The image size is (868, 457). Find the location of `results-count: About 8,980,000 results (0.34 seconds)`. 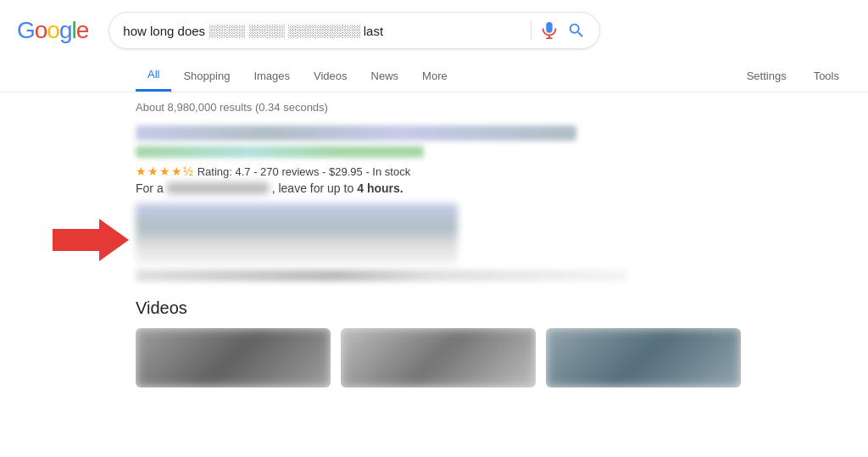

results-count: About 8,980,000 results (0.34 seconds) is located at coordinates (502, 107).